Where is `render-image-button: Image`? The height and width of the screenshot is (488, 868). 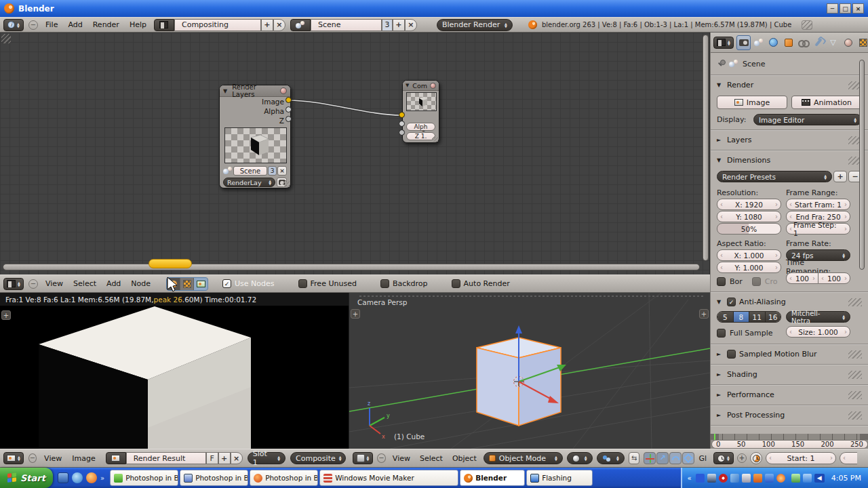
render-image-button: Image is located at coordinates (752, 102).